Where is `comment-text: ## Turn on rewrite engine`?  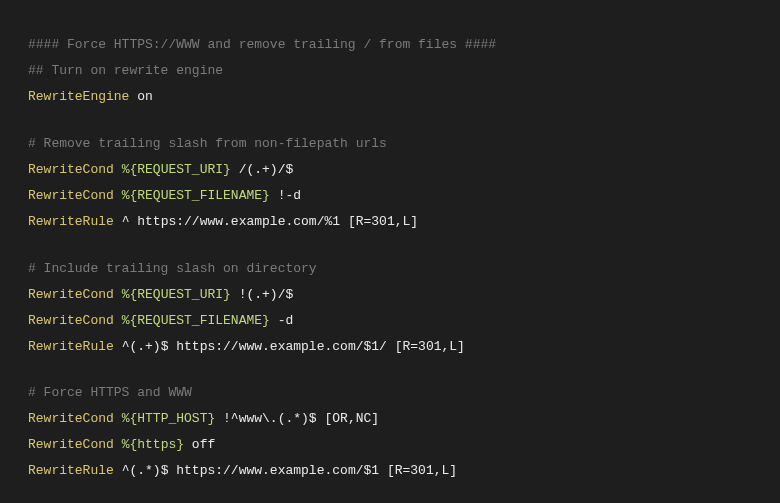
comment-text: ## Turn on rewrite engine is located at coordinates (126, 70).